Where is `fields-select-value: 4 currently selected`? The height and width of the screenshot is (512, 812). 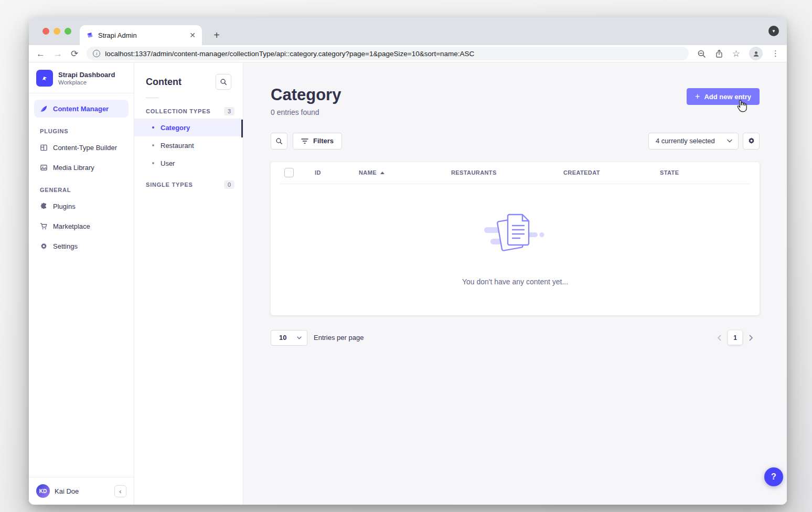
fields-select-value: 4 currently selected is located at coordinates (685, 141).